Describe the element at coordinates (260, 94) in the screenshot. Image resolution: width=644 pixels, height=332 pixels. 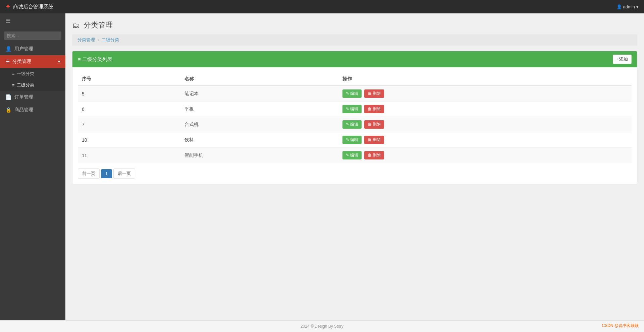
I see `cell-name: 笔记本` at that location.